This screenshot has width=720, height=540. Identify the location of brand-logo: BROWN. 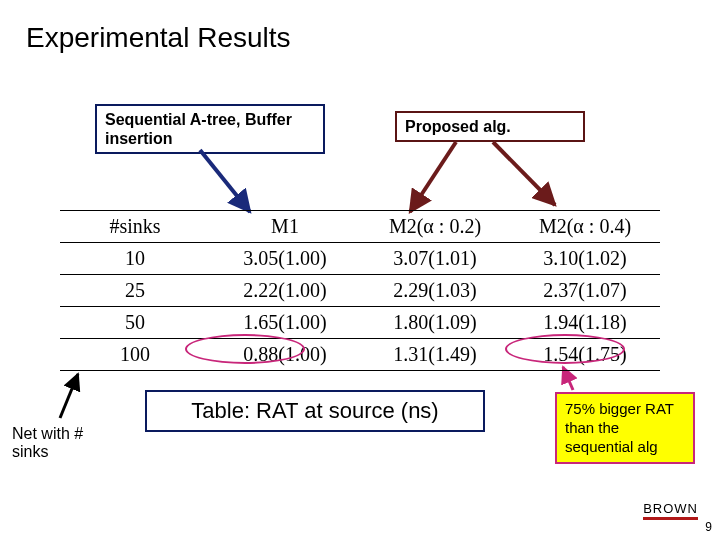
(670, 510).